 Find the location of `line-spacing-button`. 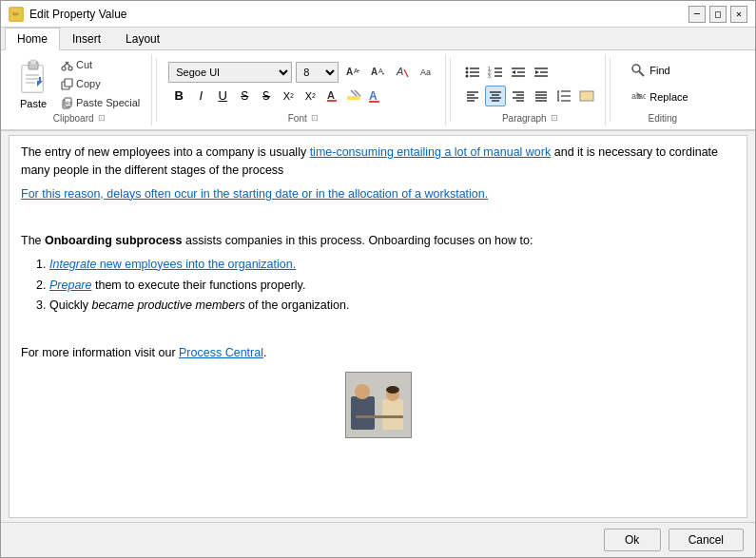

line-spacing-button is located at coordinates (564, 96).